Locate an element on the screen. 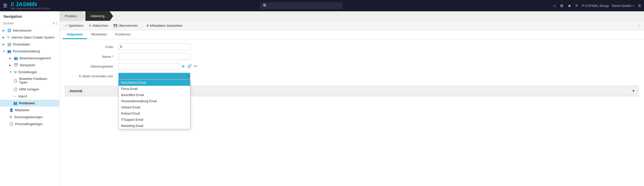 The height and width of the screenshot is (186, 644). dropdown-option-personalverwaltung-email: Personalverwaltung Email is located at coordinates (154, 101).